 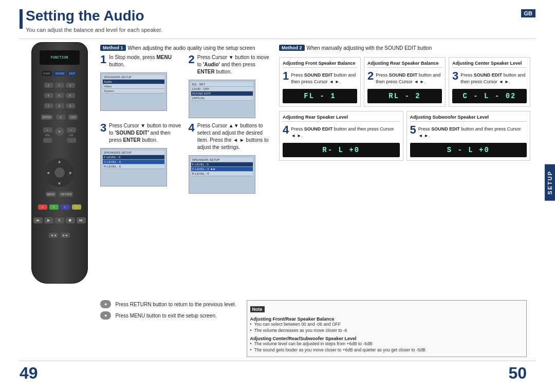 I want to click on remote-screen: FUNCTION, so click(x=60, y=58).